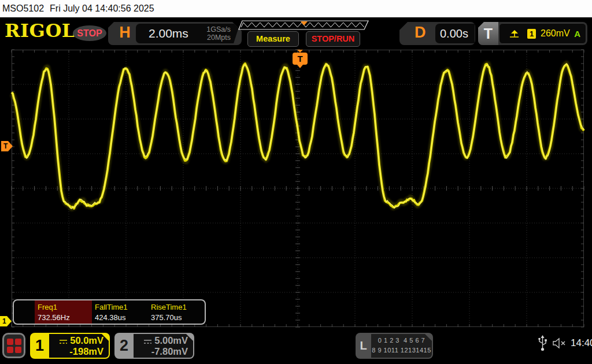  I want to click on channel1-offset: -198mV, so click(76, 351).